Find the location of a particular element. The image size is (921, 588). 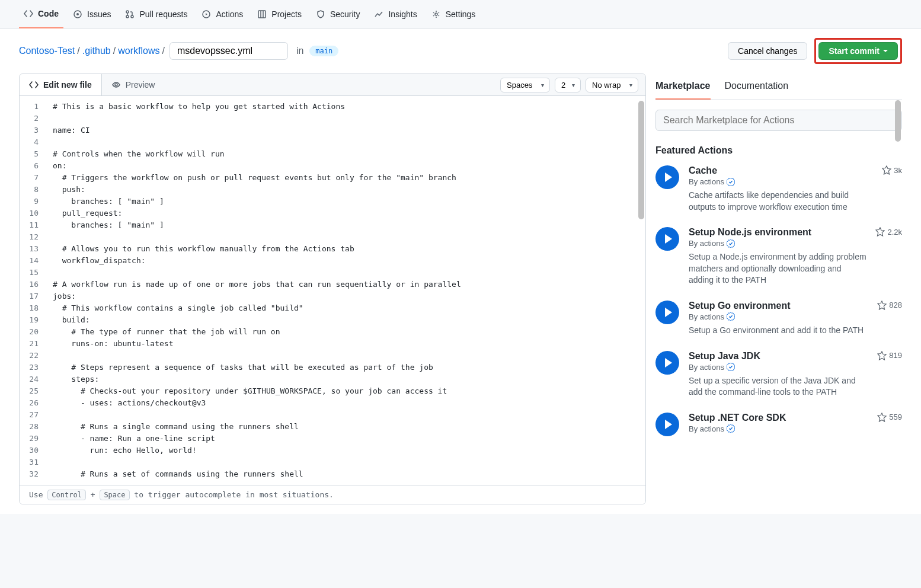

caret-down-icon is located at coordinates (885, 51).